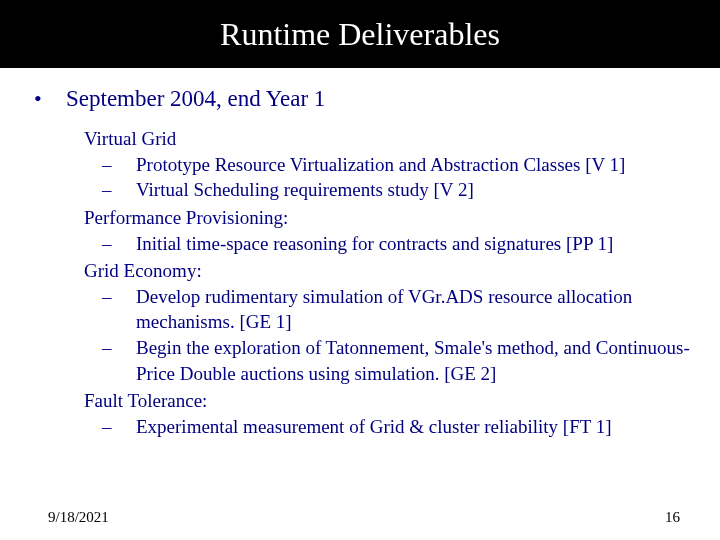 This screenshot has height=540, width=720. Describe the element at coordinates (360, 34) in the screenshot. I see `slide-title: Runtime Deliverables` at that location.